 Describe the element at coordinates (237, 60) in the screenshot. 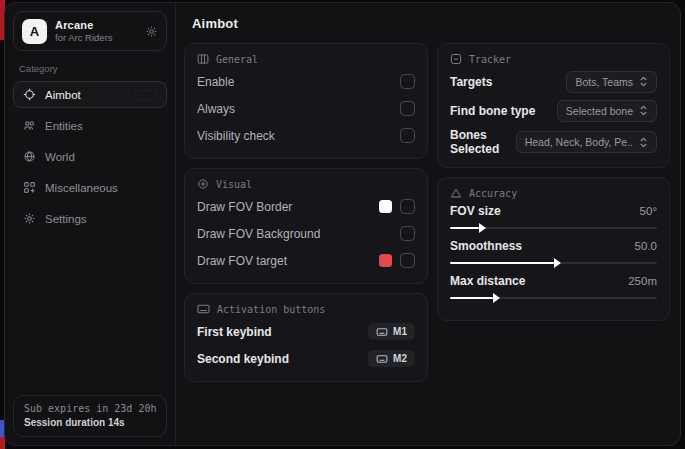

I see `section-title: General` at that location.